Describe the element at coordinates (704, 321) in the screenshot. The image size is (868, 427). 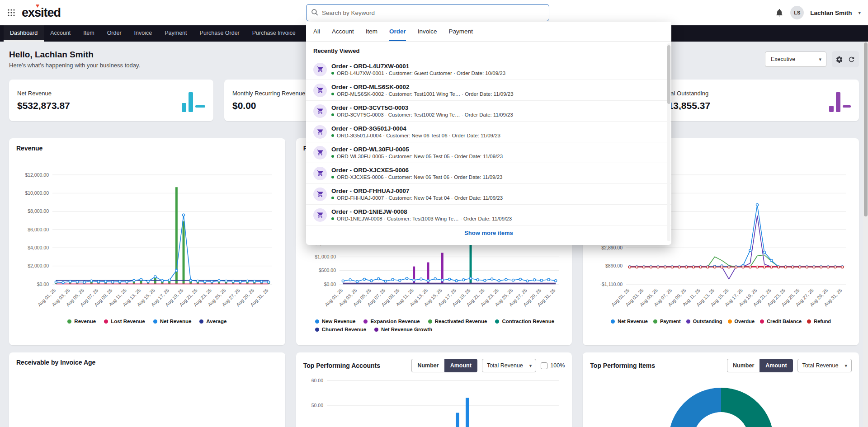
I see `legend-item-outstanding: Outstanding` at that location.